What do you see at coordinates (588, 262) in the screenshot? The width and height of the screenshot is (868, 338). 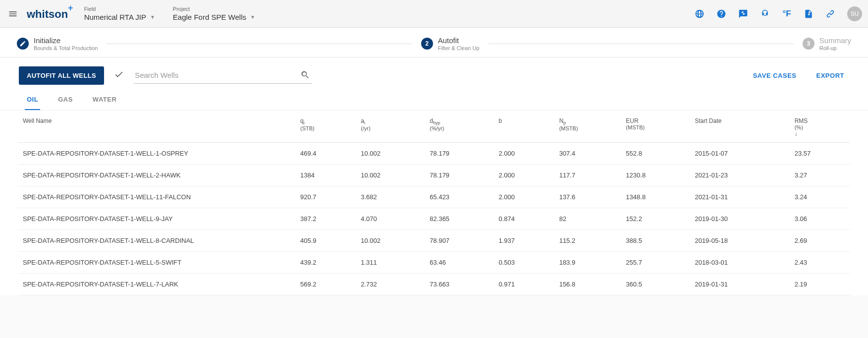 I see `cell-np: 183.9` at bounding box center [588, 262].